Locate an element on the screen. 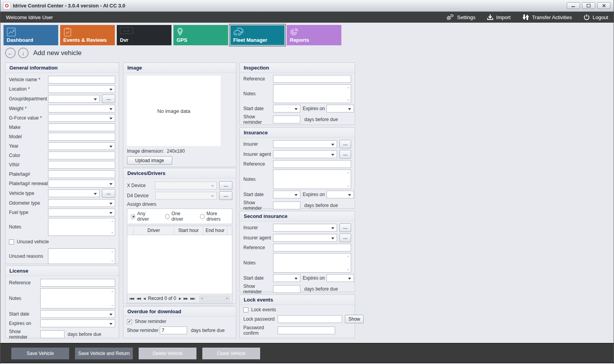  logout-button: Logout is located at coordinates (596, 17).